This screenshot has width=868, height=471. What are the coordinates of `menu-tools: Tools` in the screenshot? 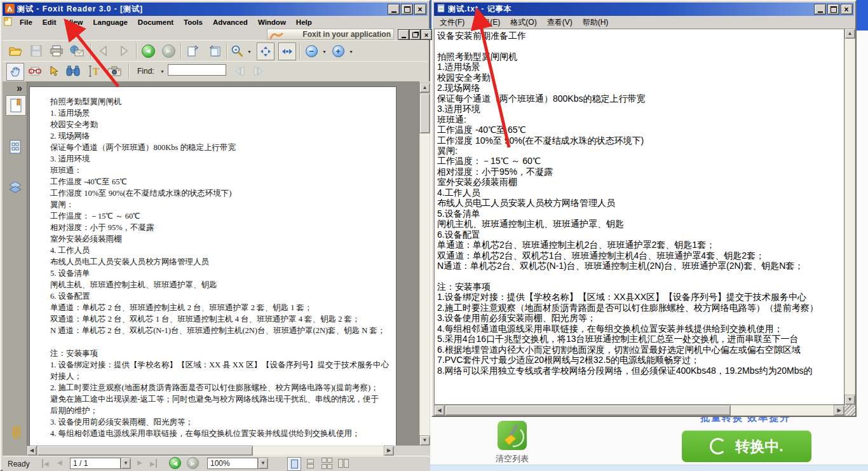 It's located at (193, 22).